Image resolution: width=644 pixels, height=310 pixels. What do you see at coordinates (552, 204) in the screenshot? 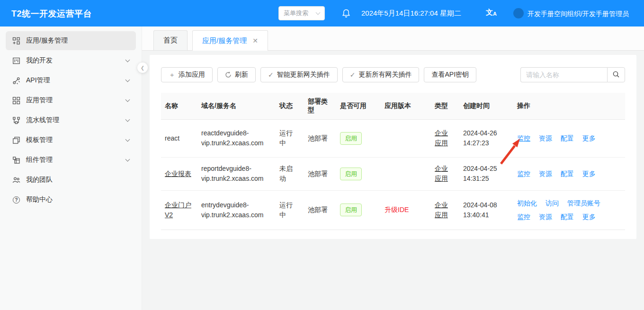
I see `action-visit-link: 访问` at bounding box center [552, 204].